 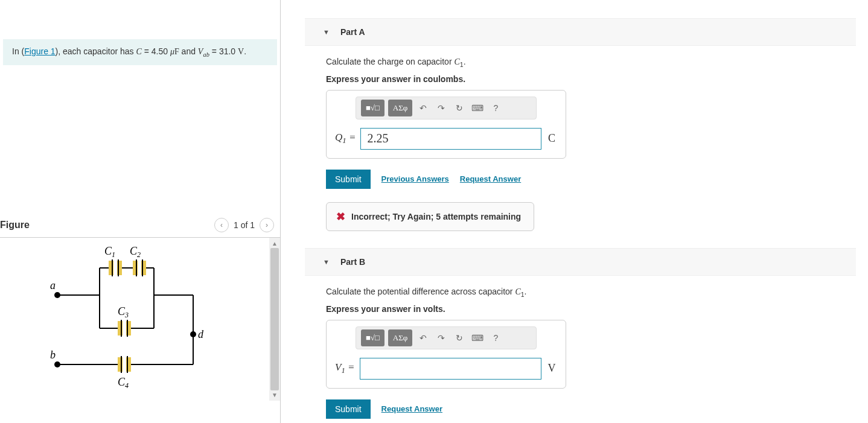 I want to click on part-a-header: ▼ Part A, so click(x=581, y=32).